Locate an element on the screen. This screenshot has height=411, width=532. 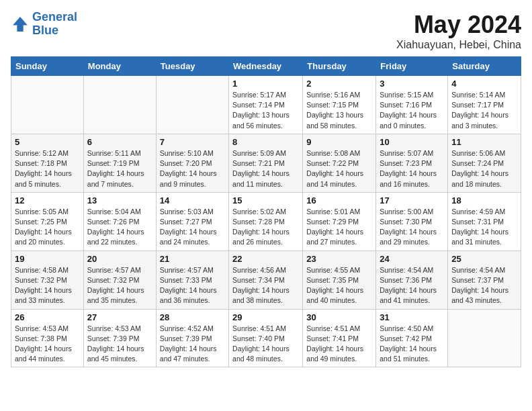
daylight-text: Daylight: 14 hours and 36 minutes. is located at coordinates (188, 295).